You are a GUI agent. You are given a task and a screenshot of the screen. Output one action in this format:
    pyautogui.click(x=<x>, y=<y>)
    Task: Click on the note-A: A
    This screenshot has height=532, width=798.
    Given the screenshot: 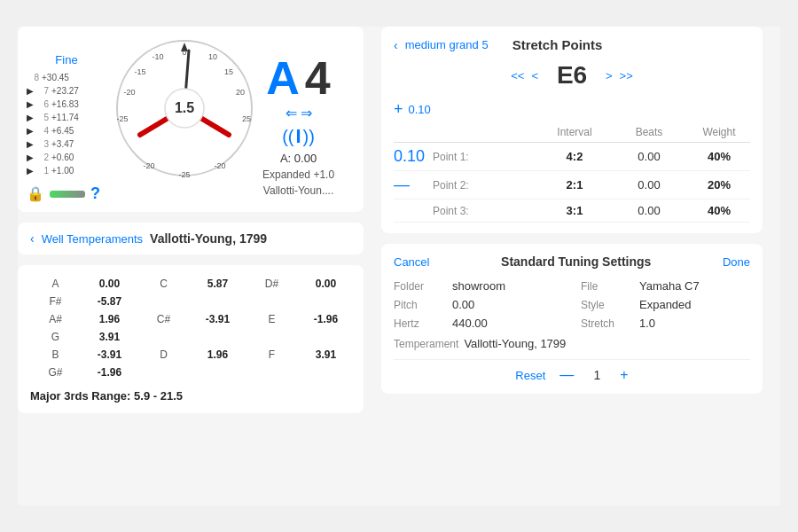 What is the action you would take?
    pyautogui.click(x=55, y=284)
    